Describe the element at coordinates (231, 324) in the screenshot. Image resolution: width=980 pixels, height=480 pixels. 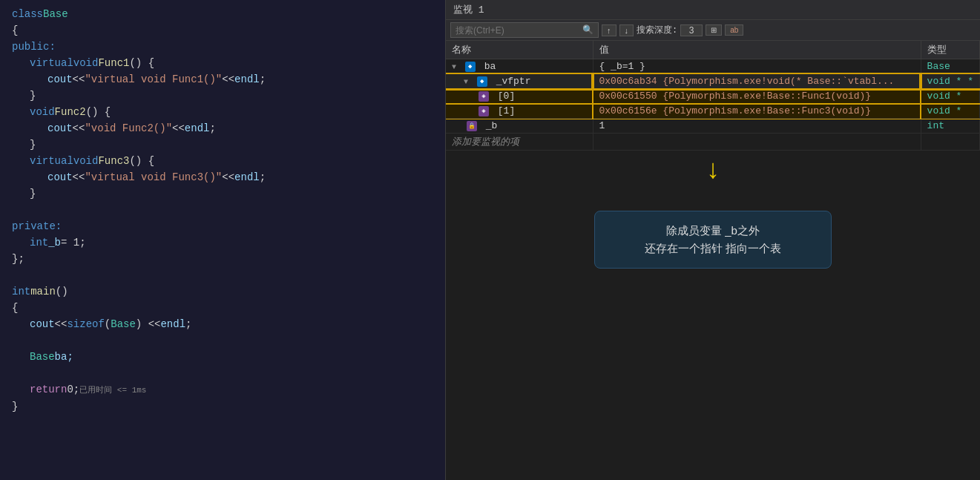
I see `code-line: cout << sizeof(Base) << endl;` at that location.